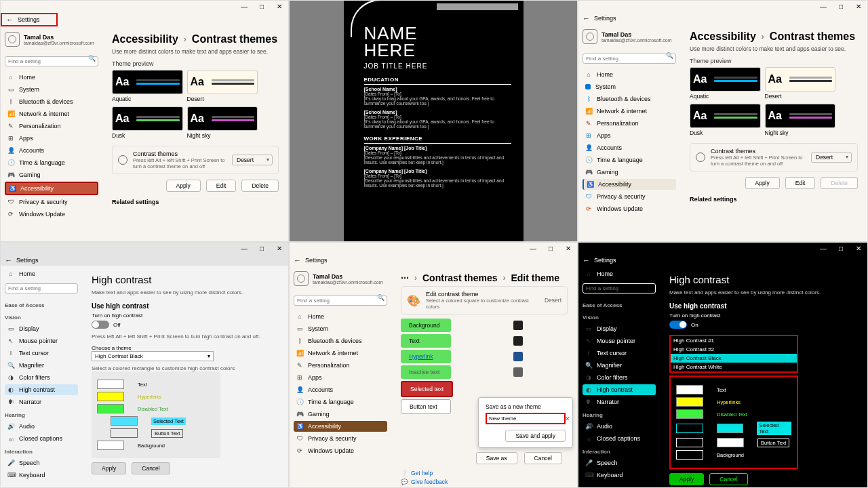  Describe the element at coordinates (111, 445) in the screenshot. I see `swatch-background` at that location.